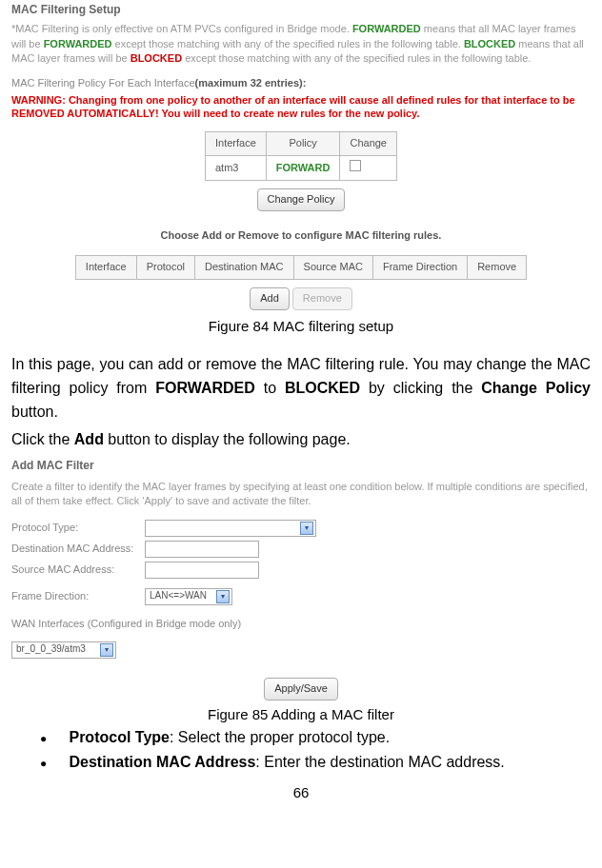 Image resolution: width=602 pixels, height=868 pixels. What do you see at coordinates (301, 168) in the screenshot?
I see `table-row: atm3 FORWARD` at bounding box center [301, 168].